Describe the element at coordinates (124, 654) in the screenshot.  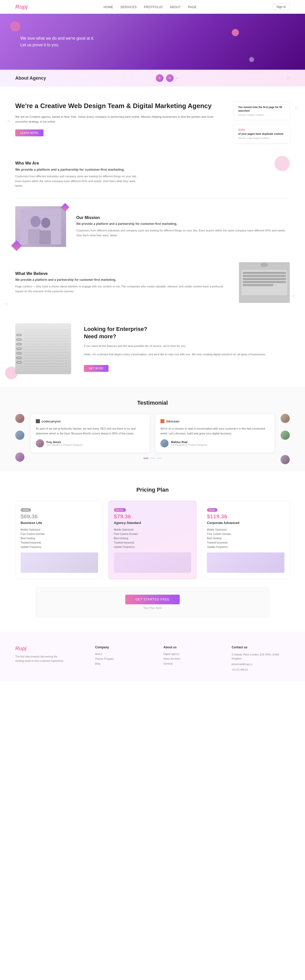
I see `footer-link-about: About` at that location.